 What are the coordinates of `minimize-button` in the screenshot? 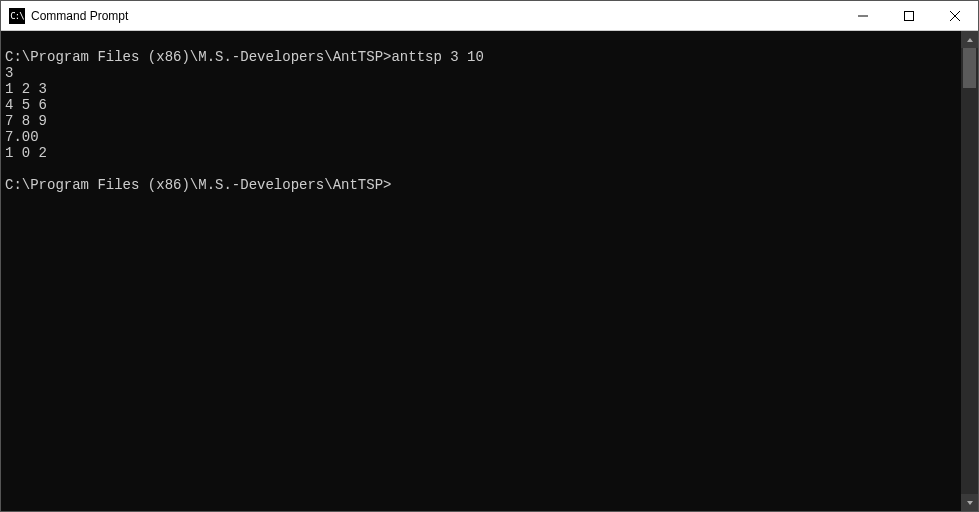 It's located at (863, 16).